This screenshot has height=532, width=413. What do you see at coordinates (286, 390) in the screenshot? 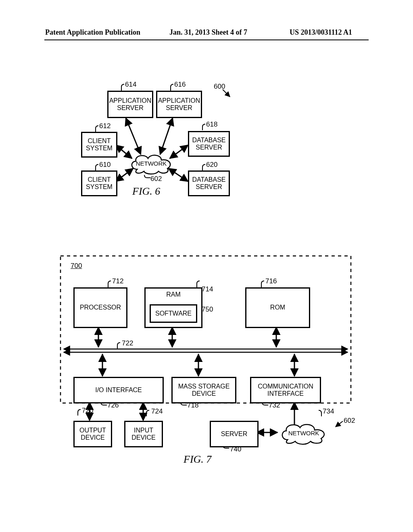
I see `fig7-comm-interface: COMMUNICATION INTERFACE` at bounding box center [286, 390].